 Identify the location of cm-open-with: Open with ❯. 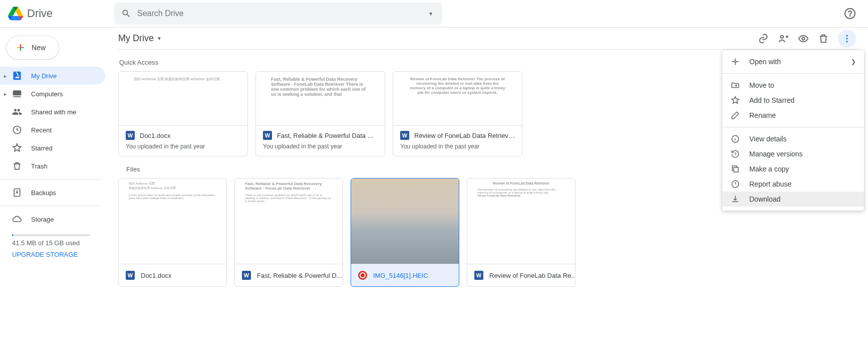
(793, 62).